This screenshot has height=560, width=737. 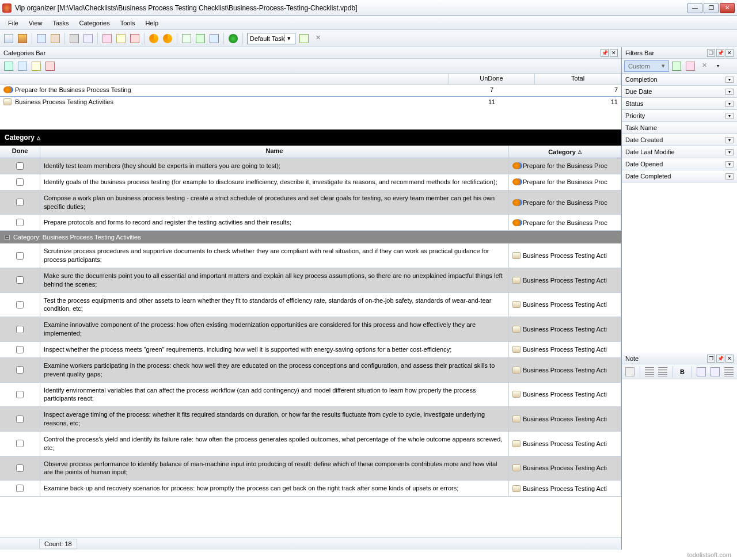 I want to click on print-icon, so click(x=74, y=39).